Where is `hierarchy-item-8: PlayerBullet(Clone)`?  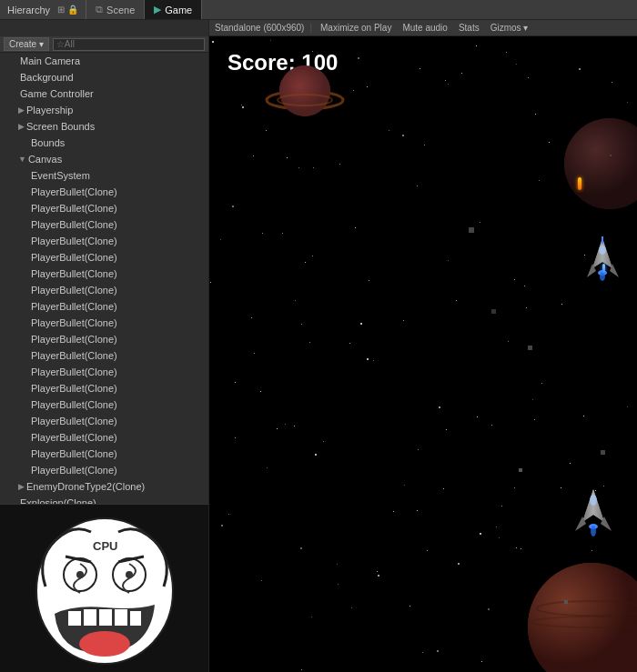 hierarchy-item-8: PlayerBullet(Clone) is located at coordinates (104, 192).